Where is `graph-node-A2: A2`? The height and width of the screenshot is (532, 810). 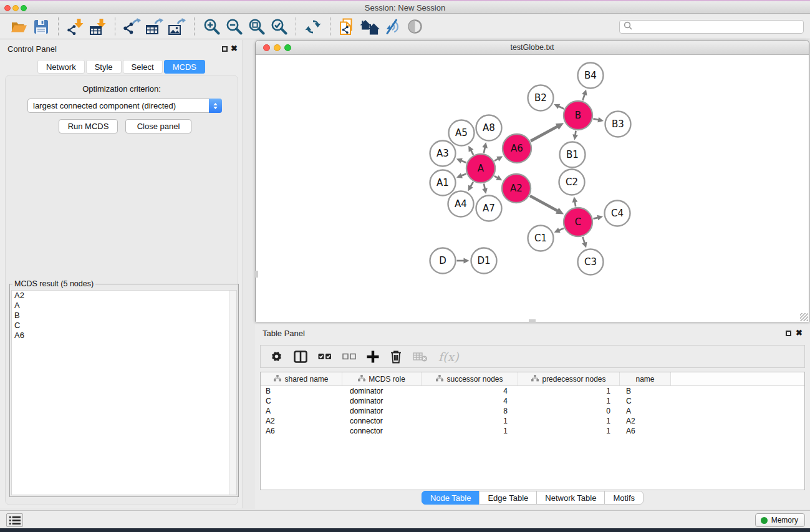 graph-node-A2: A2 is located at coordinates (516, 188).